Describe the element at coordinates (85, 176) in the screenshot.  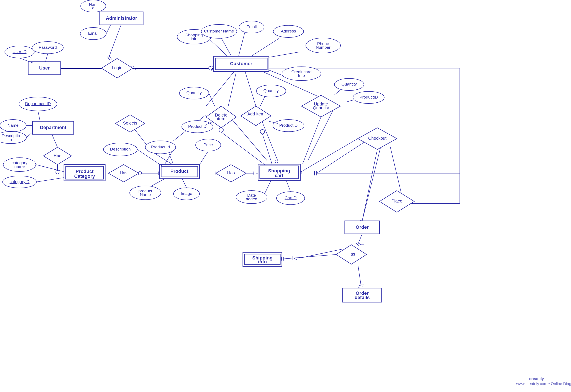
I see `svg-text: Category` at that location.